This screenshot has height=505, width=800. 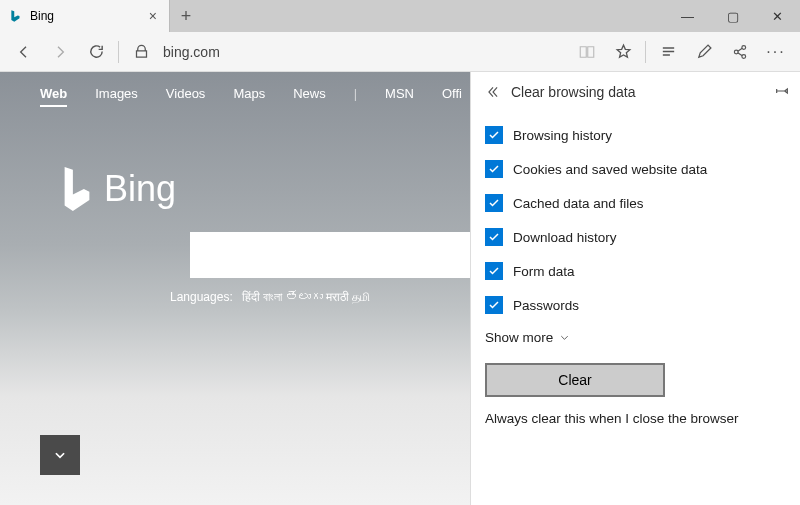 I want to click on close-window-button: ✕, so click(x=778, y=16).